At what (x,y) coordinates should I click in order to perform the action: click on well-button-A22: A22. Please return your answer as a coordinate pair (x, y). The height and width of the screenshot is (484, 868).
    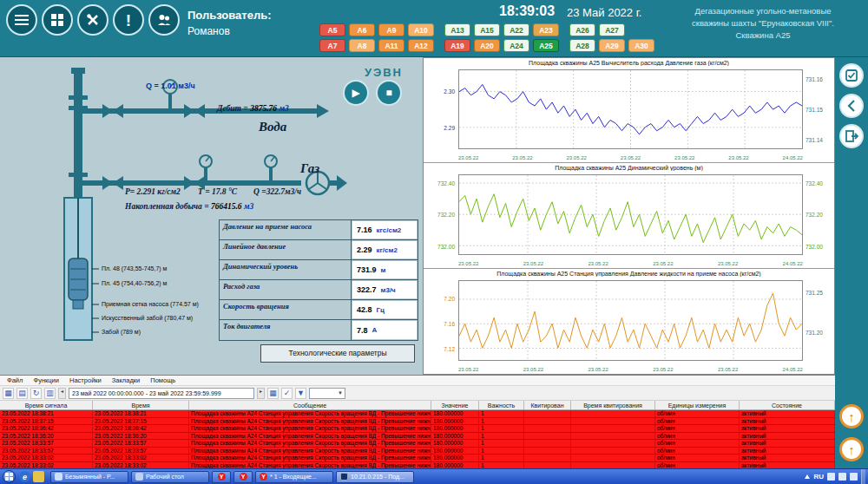
    Looking at the image, I should click on (516, 29).